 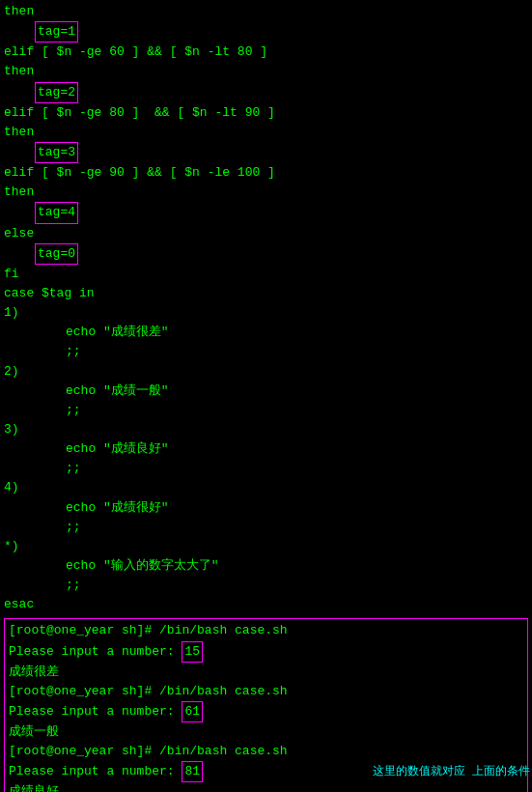 What do you see at coordinates (266, 692) in the screenshot?
I see `run2-command: [root@one_year sh]# /bin/bash case.sh` at bounding box center [266, 692].